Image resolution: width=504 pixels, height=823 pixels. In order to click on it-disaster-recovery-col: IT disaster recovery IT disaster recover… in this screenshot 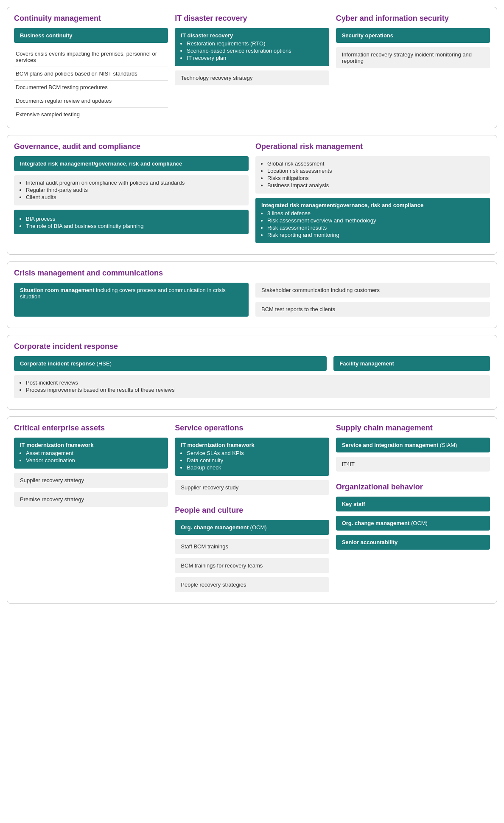, I will do `click(252, 67)`.